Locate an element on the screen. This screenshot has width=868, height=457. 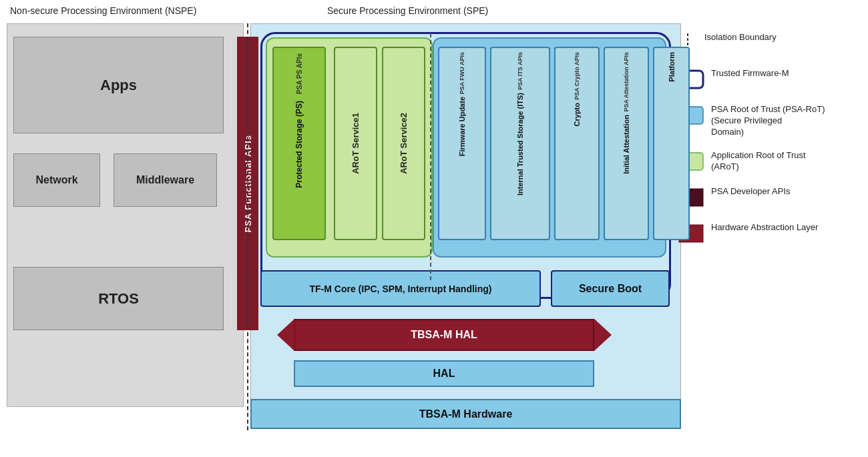
its-box: PSA ITS APIs Internal Trusted Storage (I… is located at coordinates (520, 143).